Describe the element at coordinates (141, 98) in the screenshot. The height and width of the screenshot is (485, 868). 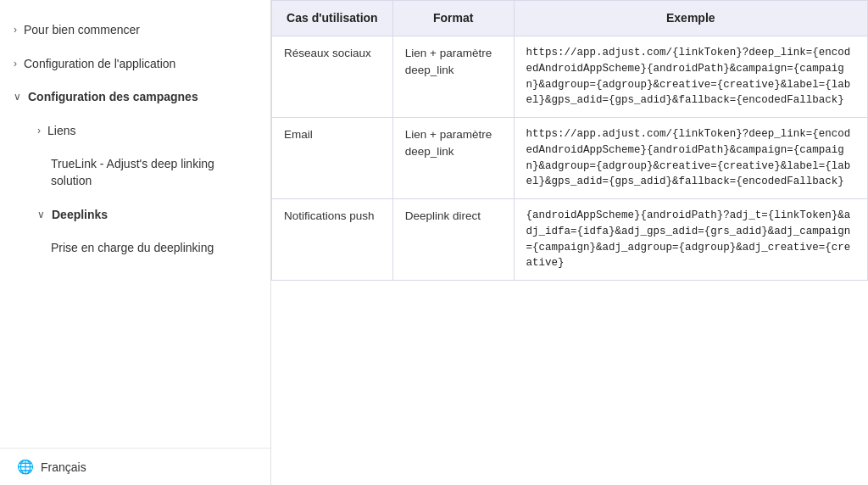
I see `sidebar-item-label: Configuration des campagnes` at that location.